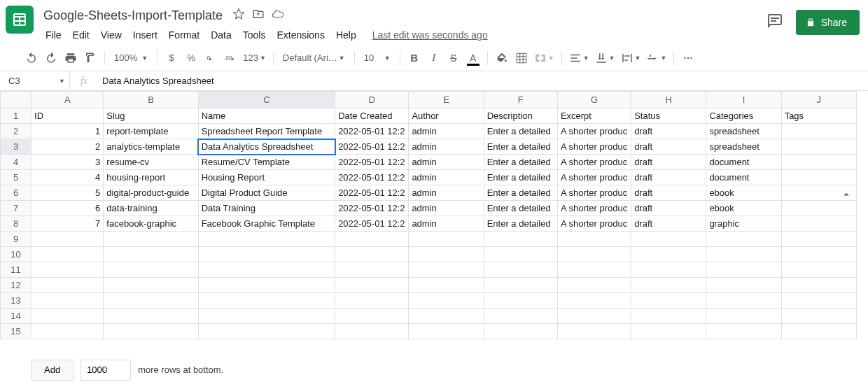 The image size is (868, 389). Describe the element at coordinates (239, 15) in the screenshot. I see `star-icon` at that location.